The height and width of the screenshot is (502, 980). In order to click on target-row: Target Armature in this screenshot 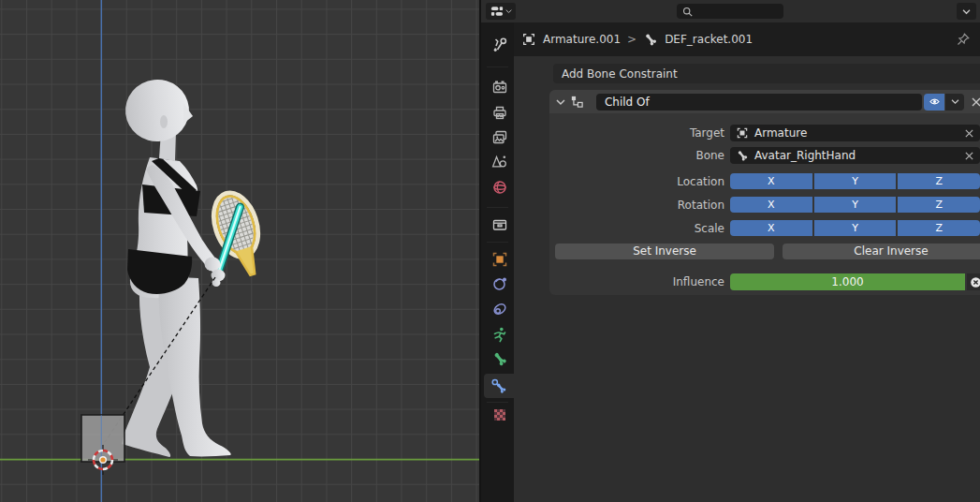, I will do `click(765, 133)`.